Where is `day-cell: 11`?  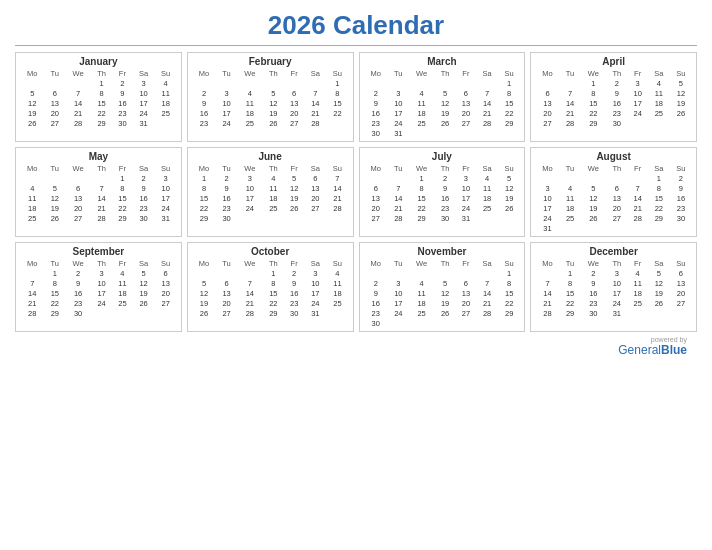
day-cell: 11 is located at coordinates (637, 283).